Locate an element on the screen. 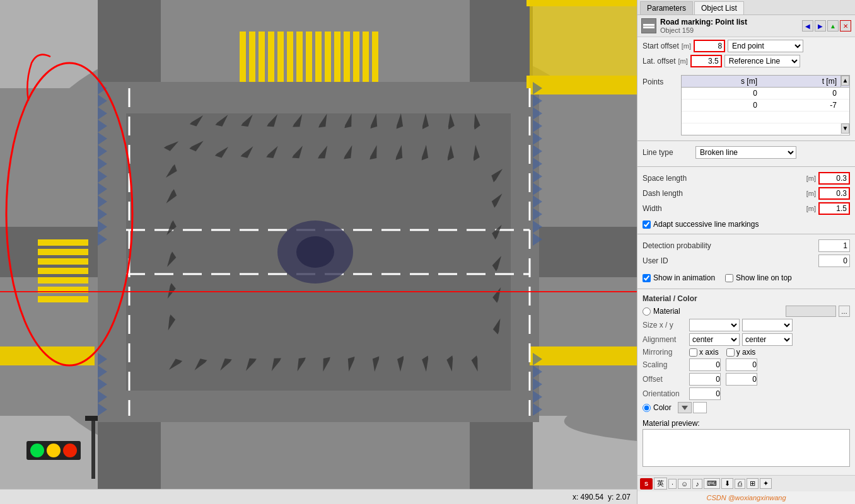  material-browse-button: … is located at coordinates (844, 311).